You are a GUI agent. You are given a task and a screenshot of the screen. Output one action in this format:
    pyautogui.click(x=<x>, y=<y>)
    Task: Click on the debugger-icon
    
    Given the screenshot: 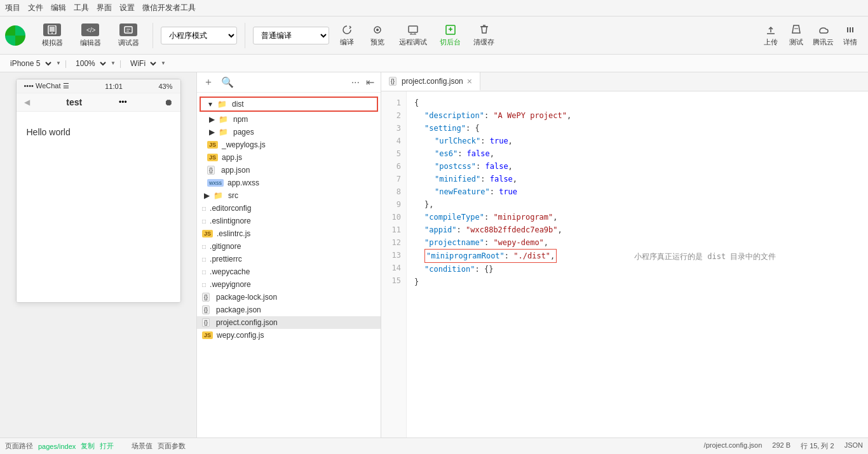 What is the action you would take?
    pyautogui.click(x=128, y=30)
    